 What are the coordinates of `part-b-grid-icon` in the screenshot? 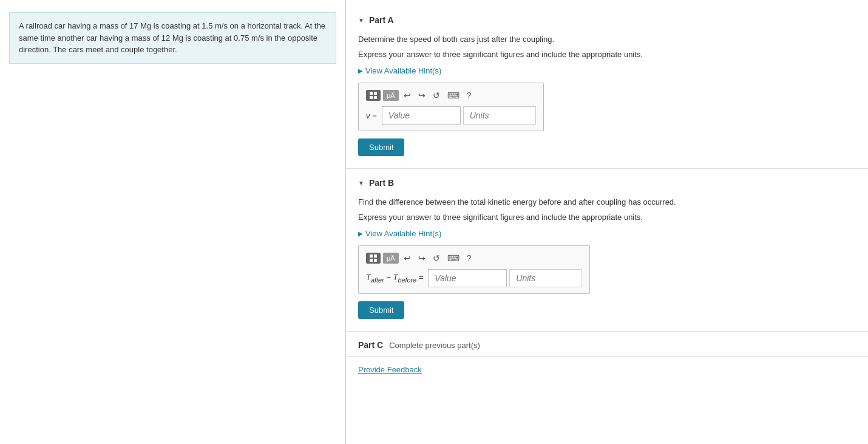 It's located at (373, 258).